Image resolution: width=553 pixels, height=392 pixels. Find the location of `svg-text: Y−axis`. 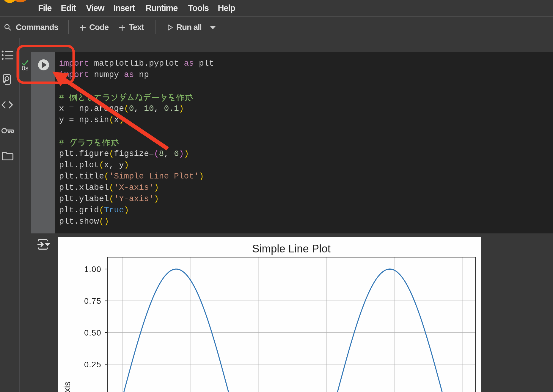

svg-text: Y−axis is located at coordinates (67, 387).